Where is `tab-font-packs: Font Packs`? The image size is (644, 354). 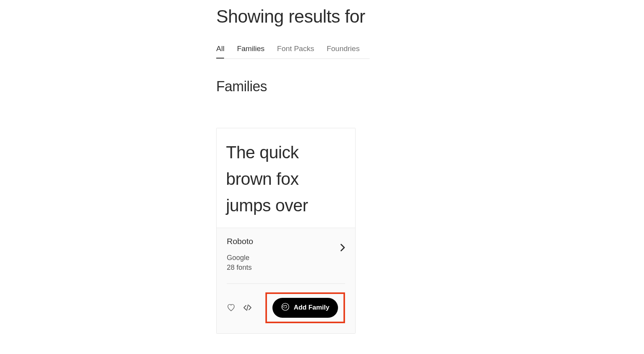
tab-font-packs: Font Packs is located at coordinates (296, 51).